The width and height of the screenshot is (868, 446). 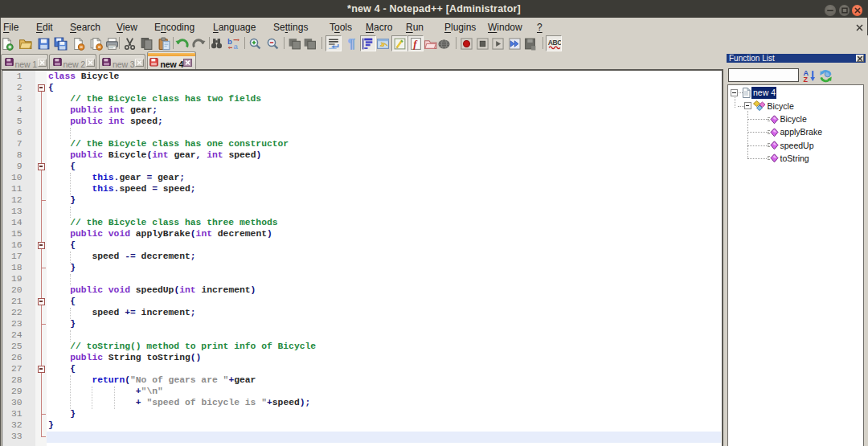 I want to click on svg-text: a, so click(x=236, y=47).